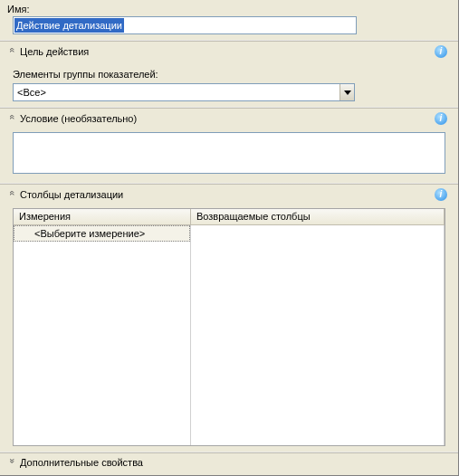 The image size is (459, 476). What do you see at coordinates (229, 195) in the screenshot?
I see `section-header-columns: « Столбцы детализации i` at bounding box center [229, 195].